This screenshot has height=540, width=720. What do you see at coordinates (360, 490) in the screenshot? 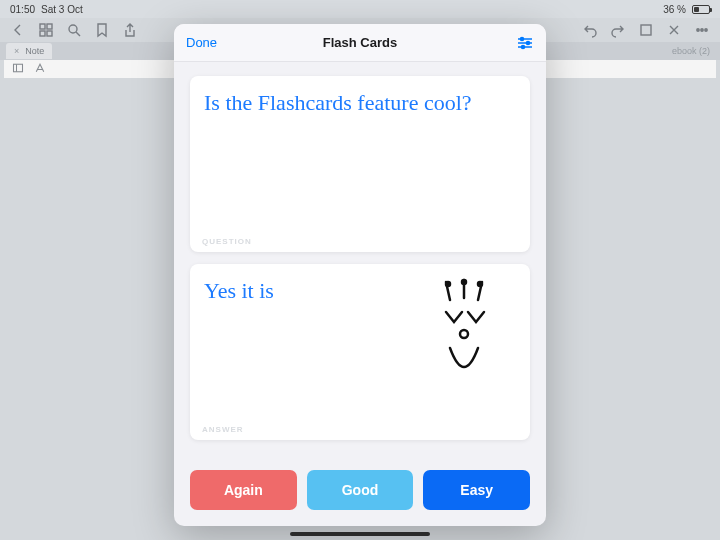
I see `good-button: Good` at bounding box center [360, 490].